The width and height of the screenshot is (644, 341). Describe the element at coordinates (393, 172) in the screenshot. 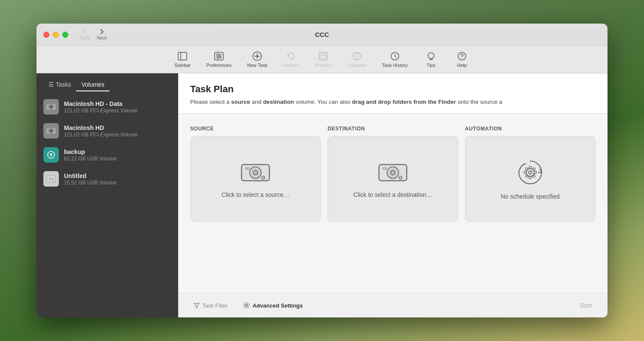

I see `destination-drive-icon` at that location.